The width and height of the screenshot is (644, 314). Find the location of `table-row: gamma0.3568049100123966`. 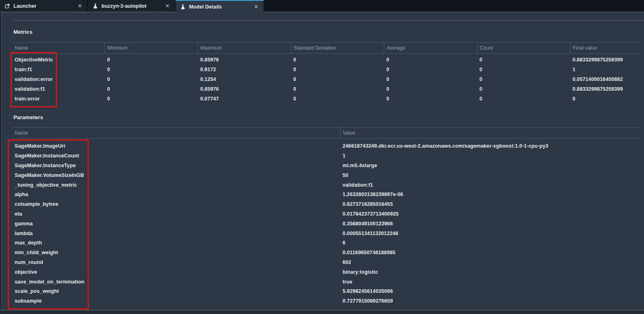

table-row: gamma0.3568049100123966 is located at coordinates (326, 224).